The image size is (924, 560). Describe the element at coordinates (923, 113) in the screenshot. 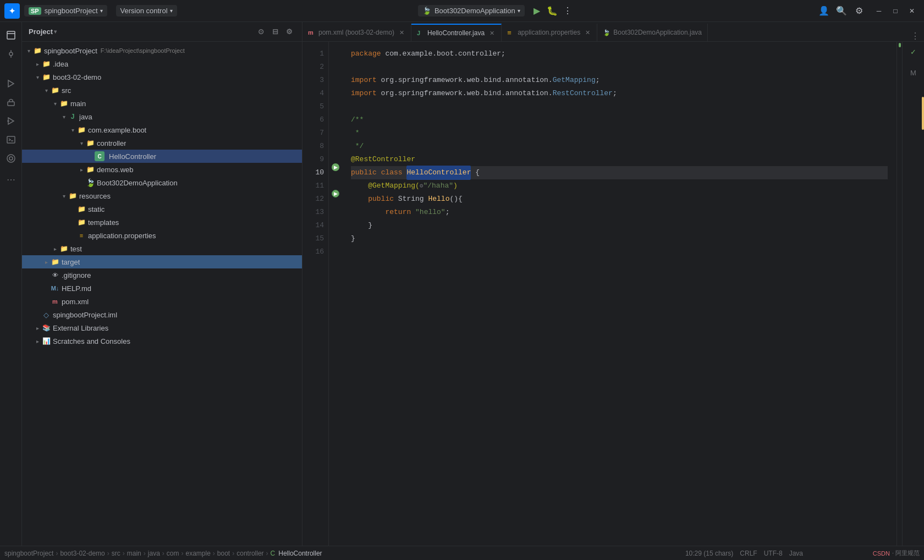

I see `accent-bar` at that location.